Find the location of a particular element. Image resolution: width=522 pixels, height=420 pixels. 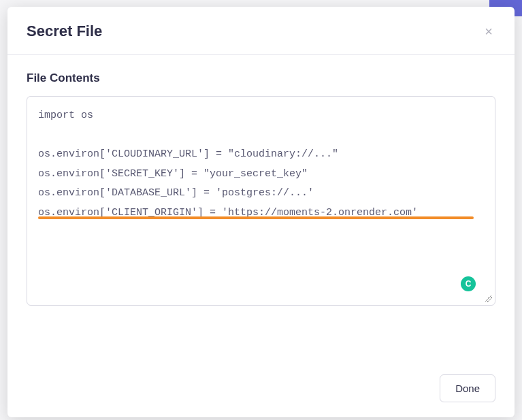

close-button: × is located at coordinates (489, 31).